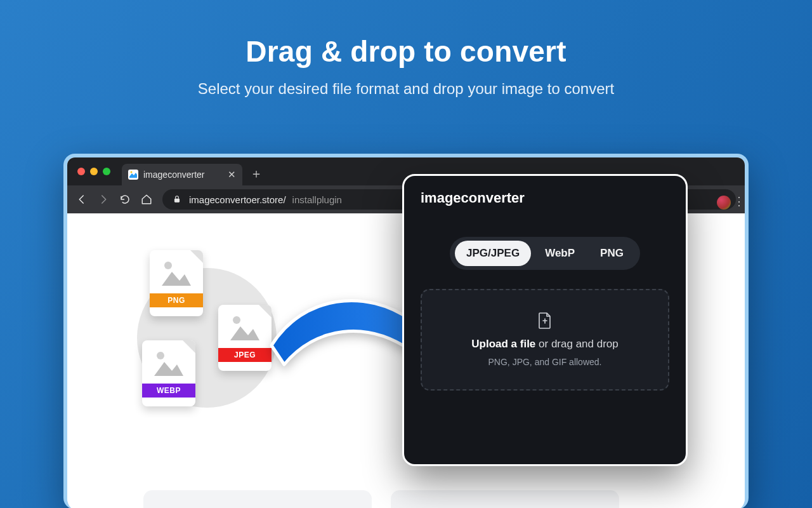 The image size is (812, 508). Describe the element at coordinates (493, 253) in the screenshot. I see `format-option-jpg: JPG/JPEG` at that location.